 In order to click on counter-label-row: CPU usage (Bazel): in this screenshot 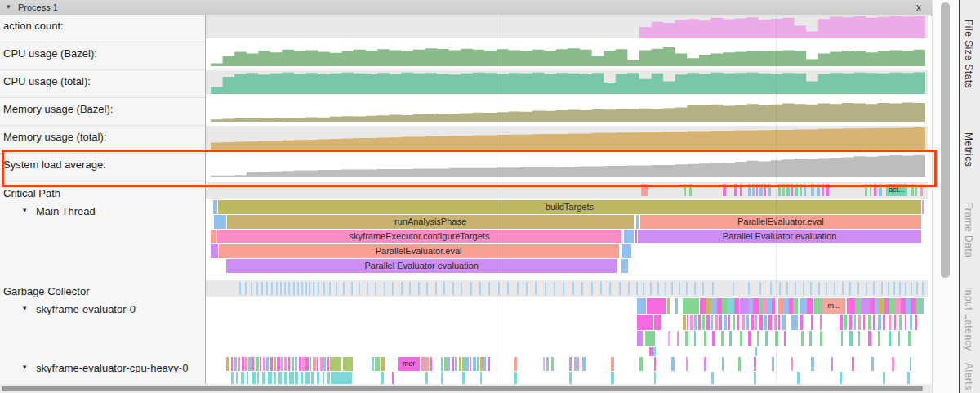, I will do `click(103, 56)`.